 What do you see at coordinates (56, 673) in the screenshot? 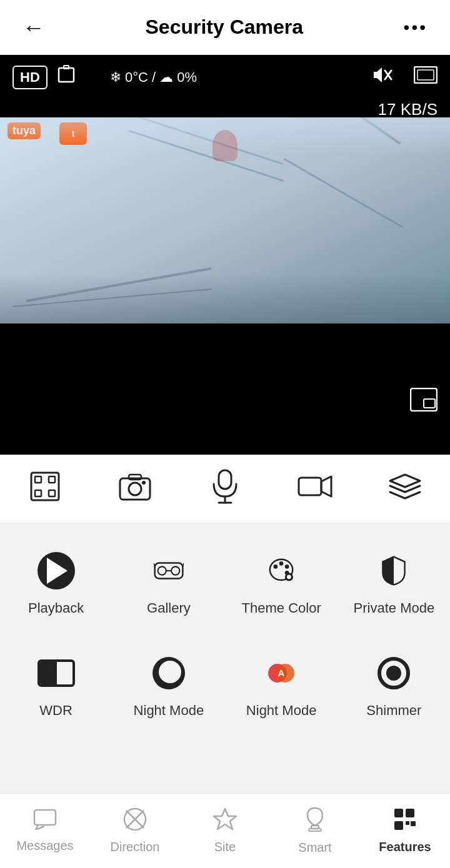
I see `wdr-icon` at bounding box center [56, 673].